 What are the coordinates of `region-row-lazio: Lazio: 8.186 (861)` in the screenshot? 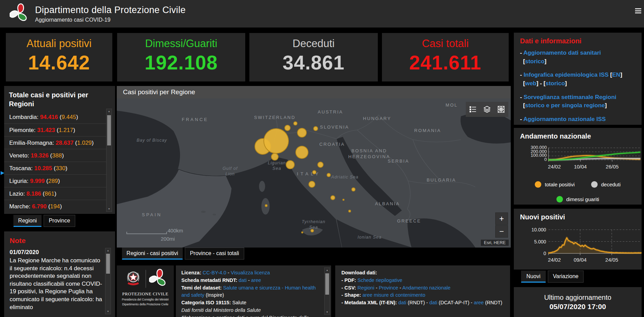 It's located at (56, 193).